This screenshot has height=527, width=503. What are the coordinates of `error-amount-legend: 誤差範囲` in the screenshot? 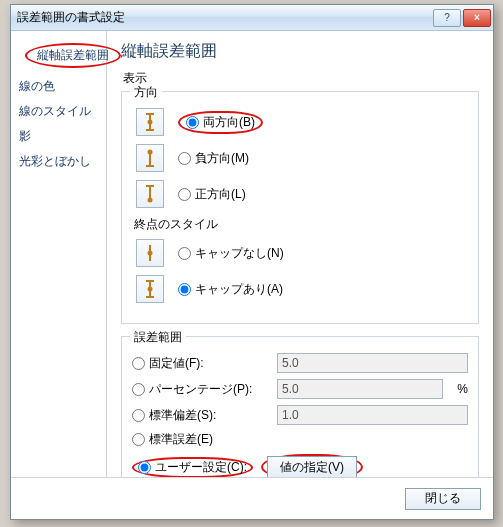 It's located at (158, 338).